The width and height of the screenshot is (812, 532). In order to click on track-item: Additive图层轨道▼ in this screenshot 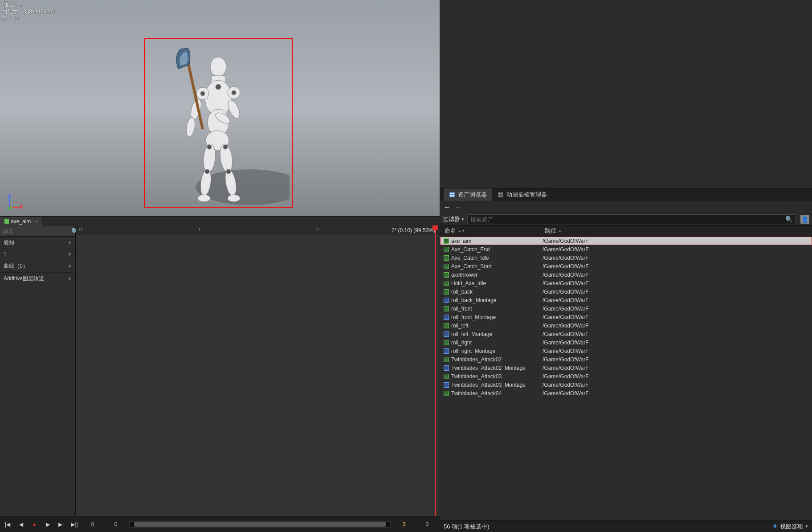, I will do `click(37, 279)`.